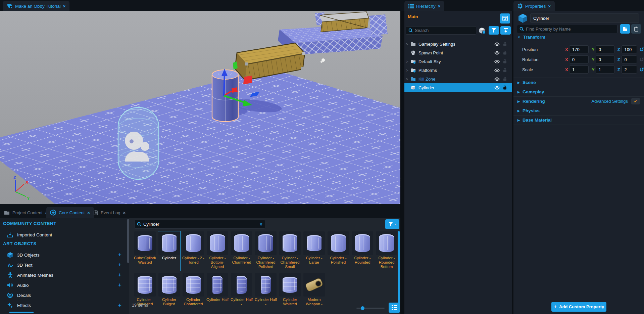 The image size is (644, 314). I want to click on asset-tile-selected: Cylinder, so click(169, 251).